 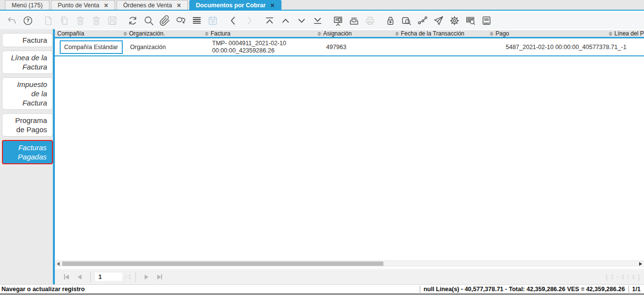 I want to click on chat-button, so click(x=181, y=20).